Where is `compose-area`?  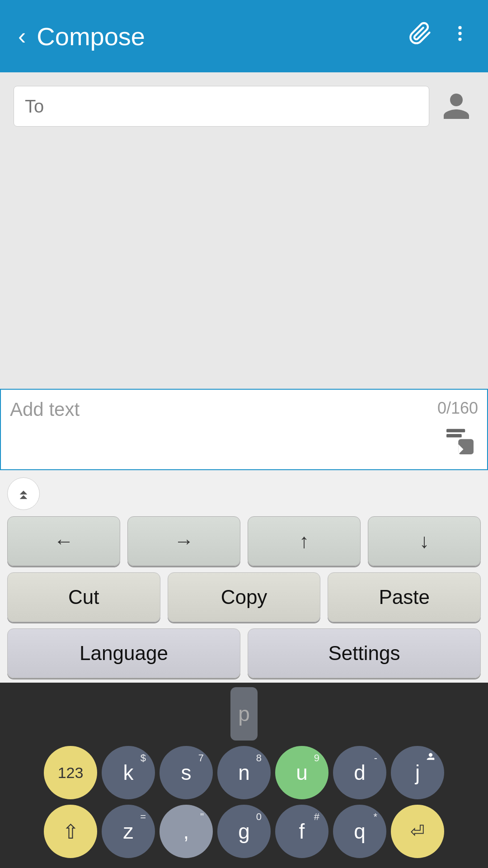
compose-area is located at coordinates (244, 104).